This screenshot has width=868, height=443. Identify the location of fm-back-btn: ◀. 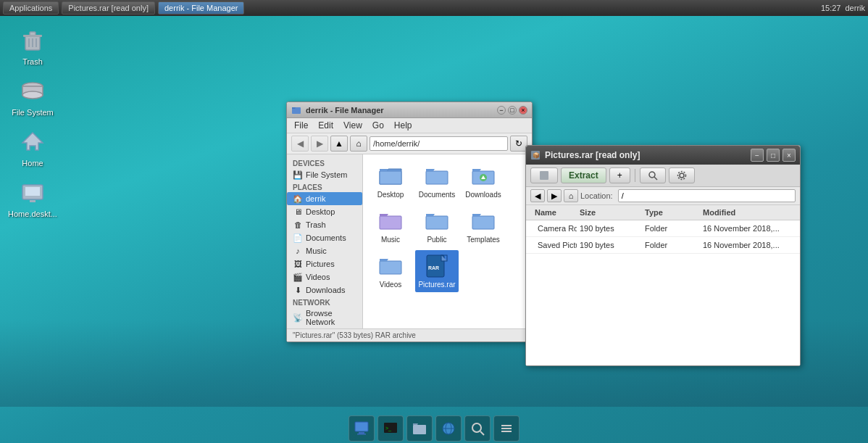
(300, 144).